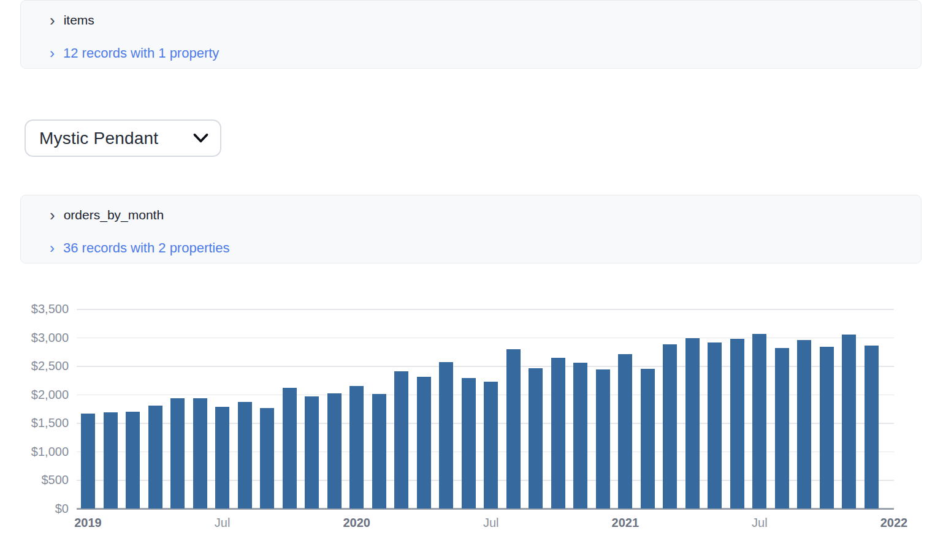 This screenshot has width=943, height=560. What do you see at coordinates (72, 20) in the screenshot?
I see `items-panel-toggle: › items` at bounding box center [72, 20].